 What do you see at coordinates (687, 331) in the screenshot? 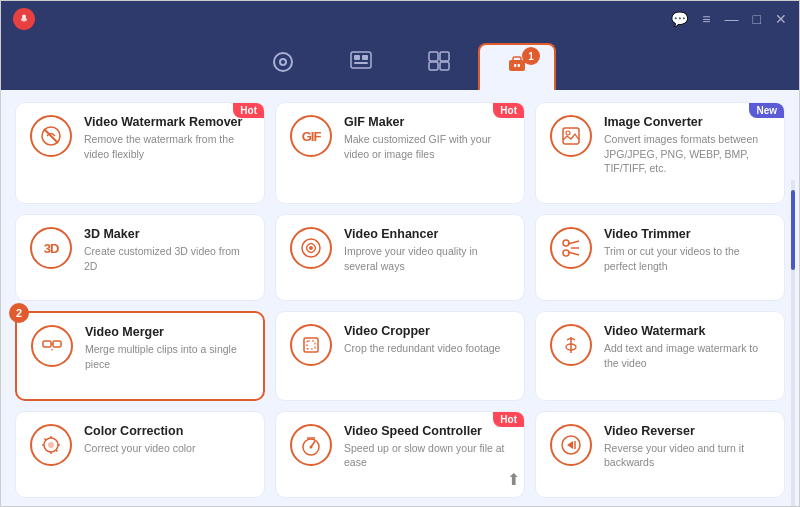
I see `tool-name-video-watermark: Video Watermark` at bounding box center [687, 331].